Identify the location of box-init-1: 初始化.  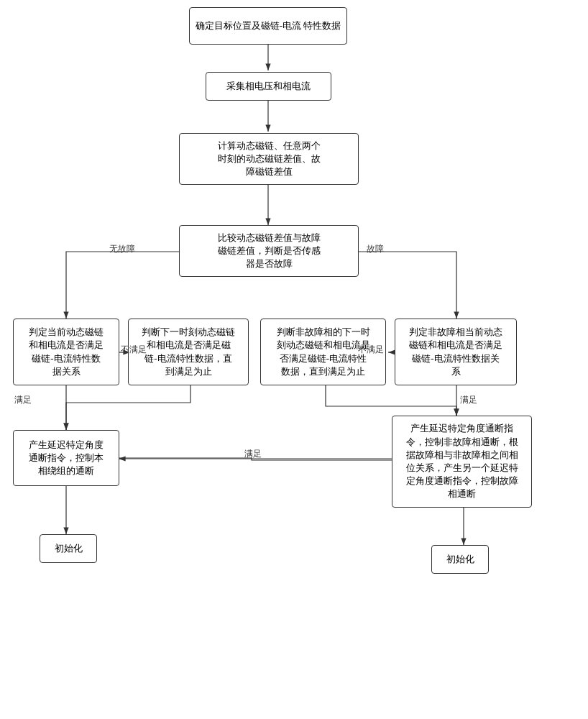
(68, 549).